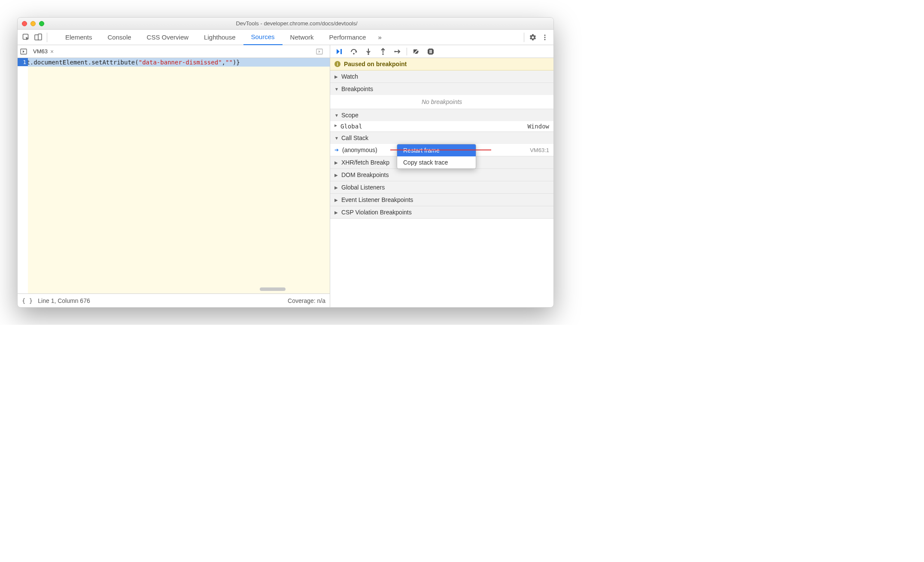 This screenshot has height=562, width=924. What do you see at coordinates (222, 37) in the screenshot?
I see `tab-list: Elements Console CSS Overview Lighthouse…` at bounding box center [222, 37].